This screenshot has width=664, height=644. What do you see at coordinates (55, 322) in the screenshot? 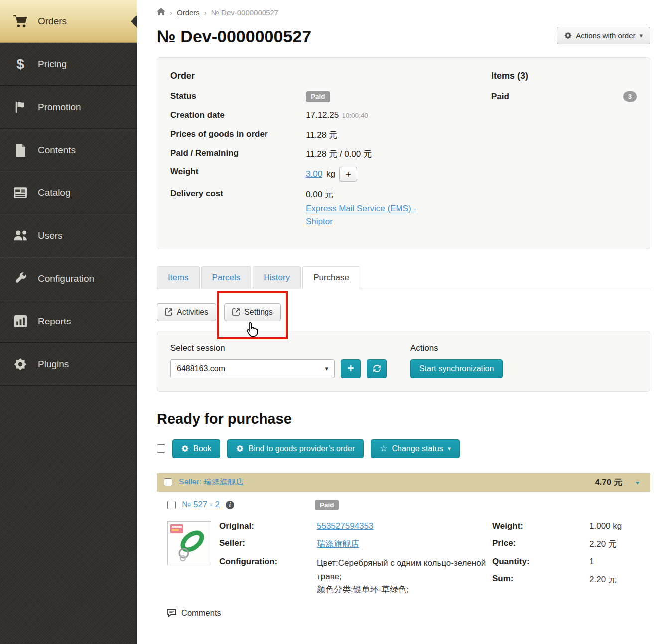
I see `sidebar-item-label: Reports` at bounding box center [55, 322].